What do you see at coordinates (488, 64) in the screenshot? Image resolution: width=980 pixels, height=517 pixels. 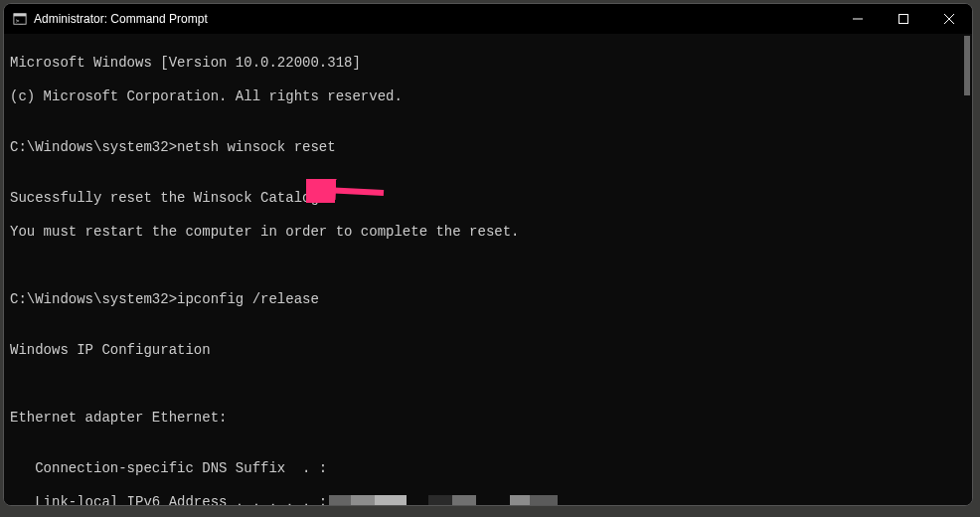 I see `output-line: Microsoft Windows [Version 10.0.22000.31…` at bounding box center [488, 64].